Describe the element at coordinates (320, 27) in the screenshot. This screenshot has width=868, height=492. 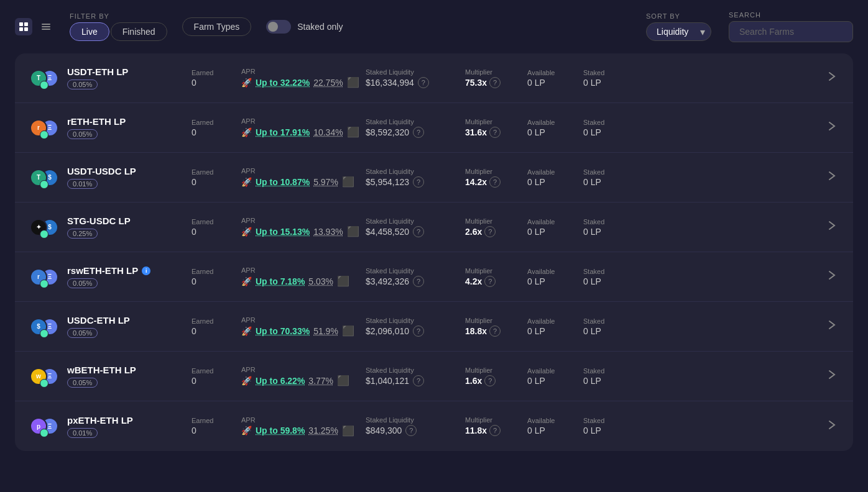
I see `staked-only-label: Staked only` at that location.